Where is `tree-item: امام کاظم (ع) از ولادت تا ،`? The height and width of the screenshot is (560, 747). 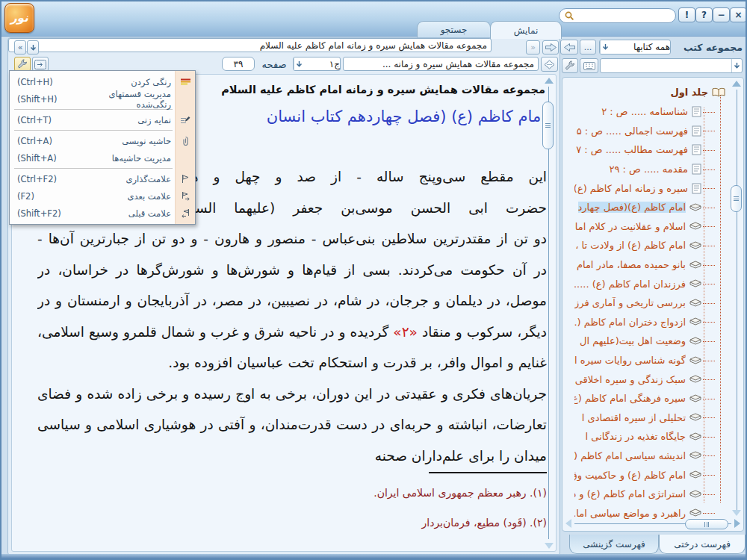 tree-item: امام کاظم (ع) از ولادت تا ، is located at coordinates (659, 246).